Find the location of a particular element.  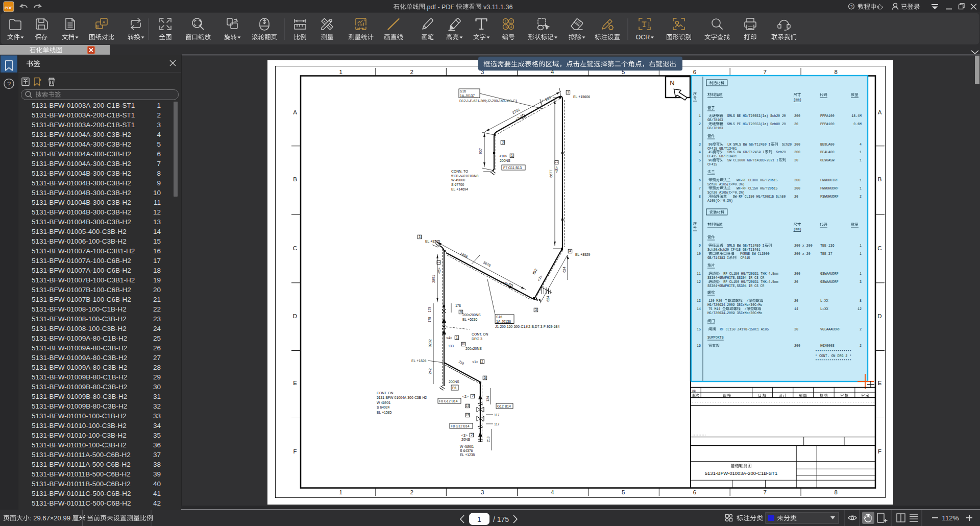

svg-text: 17 is located at coordinates (157, 260).